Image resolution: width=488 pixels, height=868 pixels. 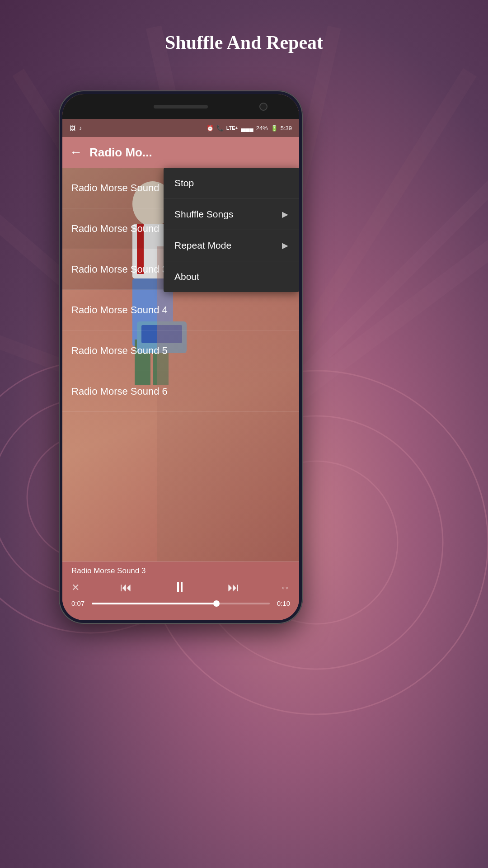 What do you see at coordinates (119, 310) in the screenshot?
I see `song-title-4: Radio Morse Sound 4` at bounding box center [119, 310].